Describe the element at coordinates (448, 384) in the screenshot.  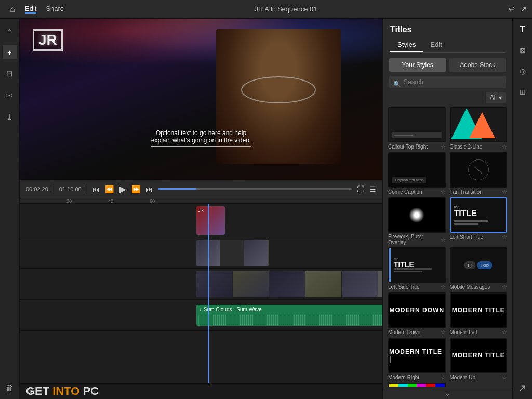
I see `style-row: Color Bars ☆` at that location.